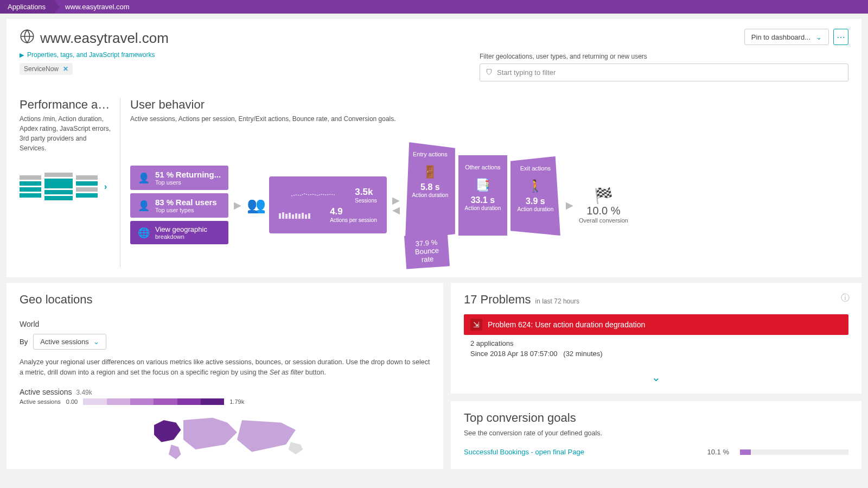  Describe the element at coordinates (256, 205) in the screenshot. I see `users-icon: 👥` at that location.